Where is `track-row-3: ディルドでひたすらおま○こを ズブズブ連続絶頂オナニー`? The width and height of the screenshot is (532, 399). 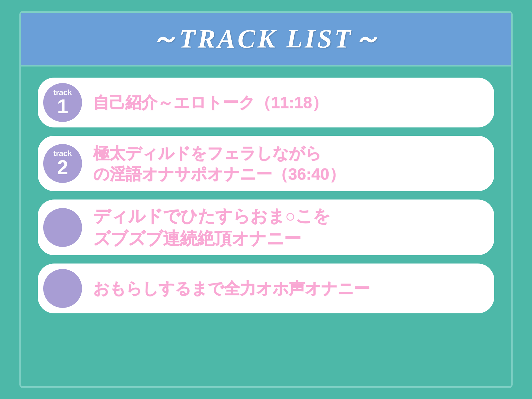 track-row-3: ディルドでひたすらおま○こを ズブズブ連続絶頂オナニー is located at coordinates (266, 227).